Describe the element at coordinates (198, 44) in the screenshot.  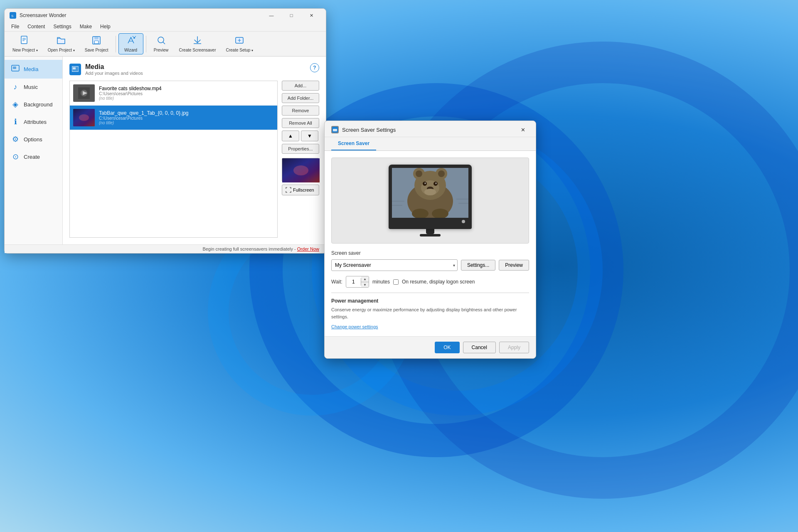
I see `toolbar-create-screensaver: Create Screensaver` at that location.